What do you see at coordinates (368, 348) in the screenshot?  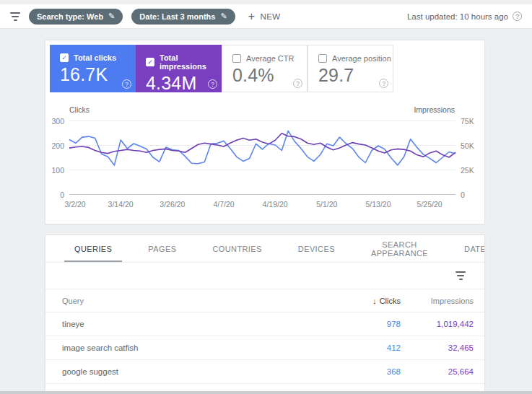 I see `clicks-cell: 412` at bounding box center [368, 348].